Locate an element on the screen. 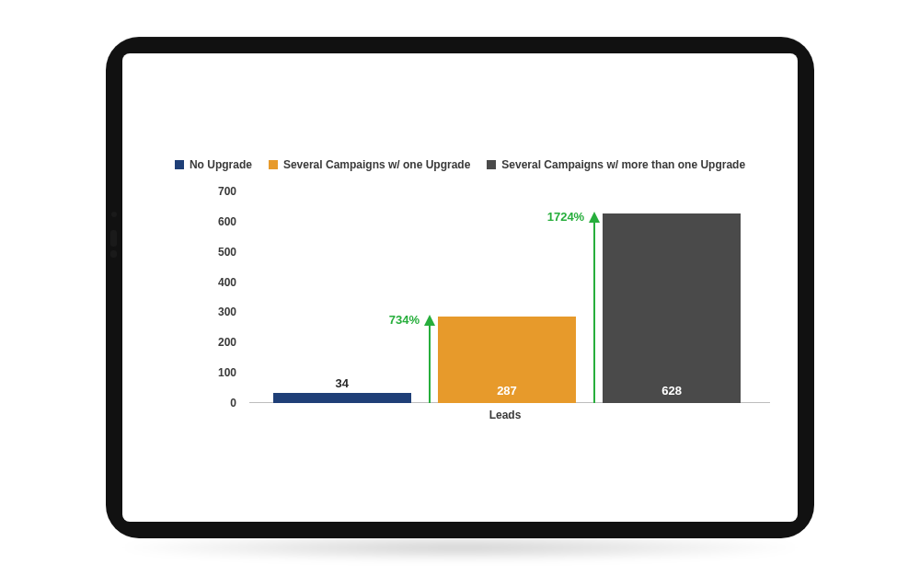  y-tick-label: 500 is located at coordinates (227, 252).